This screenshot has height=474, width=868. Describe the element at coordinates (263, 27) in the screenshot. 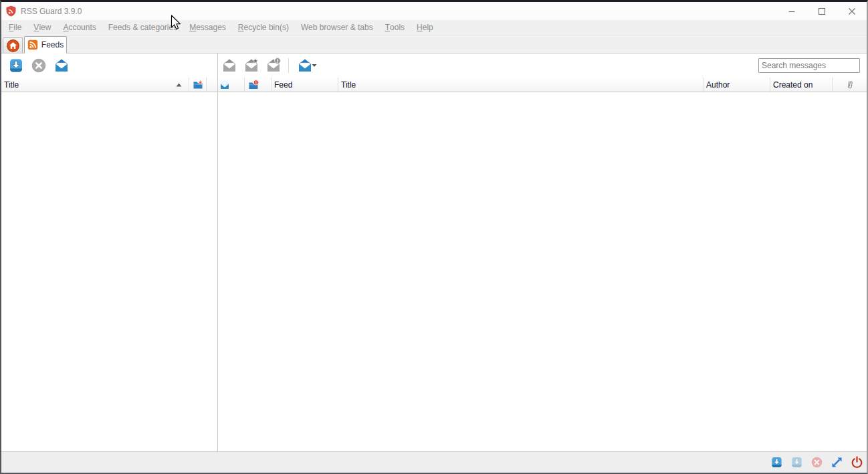

I see `menu-recycle-bins: Recycle bin(s)` at that location.